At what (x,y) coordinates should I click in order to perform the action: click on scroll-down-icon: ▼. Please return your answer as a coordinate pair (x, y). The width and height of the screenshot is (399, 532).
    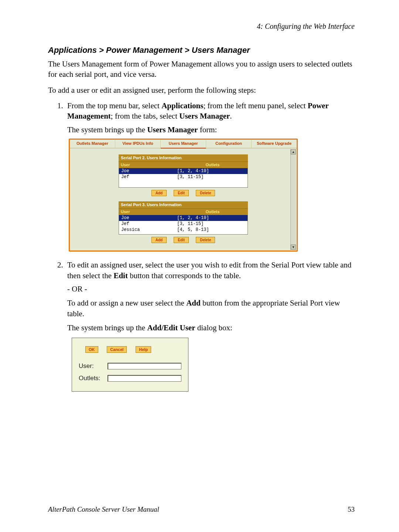
    Looking at the image, I should click on (293, 247).